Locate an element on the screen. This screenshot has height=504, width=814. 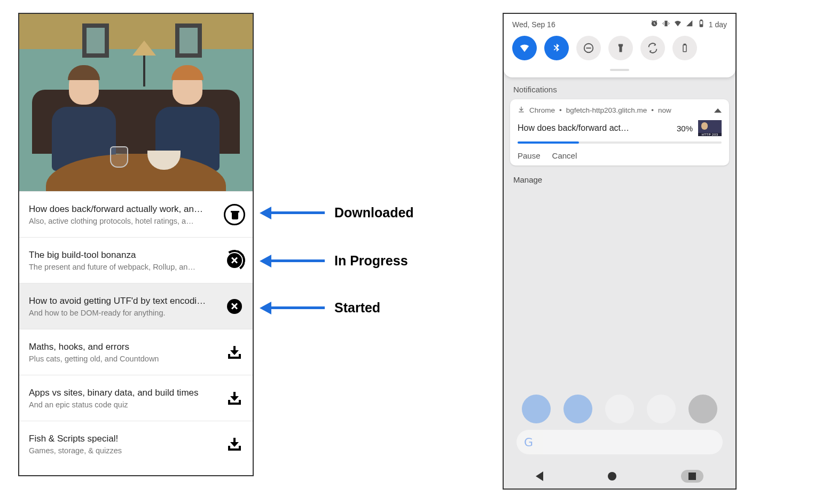
notification-percent: 30% is located at coordinates (685, 128).